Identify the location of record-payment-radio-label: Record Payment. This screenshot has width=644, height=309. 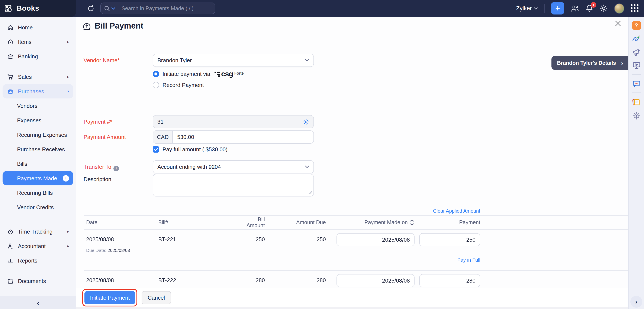
(183, 85).